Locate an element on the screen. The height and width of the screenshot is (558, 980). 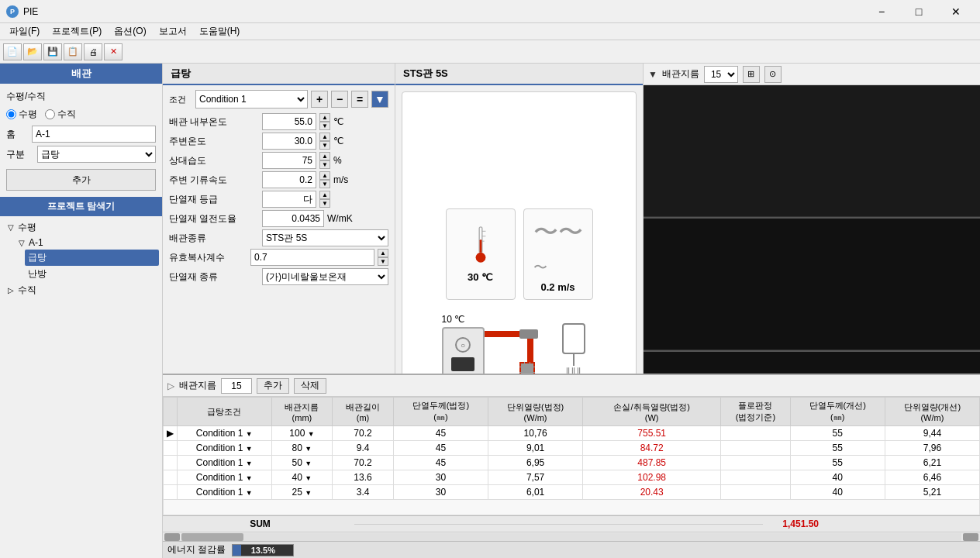
row-loss-heat-2: 84.72 is located at coordinates (652, 448).